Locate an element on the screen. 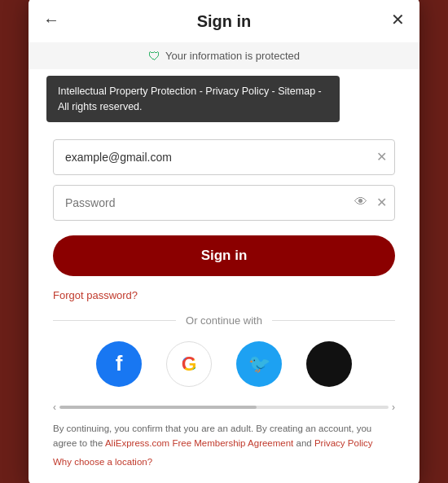  forgot-password-link: Forgot password? is located at coordinates (95, 295).